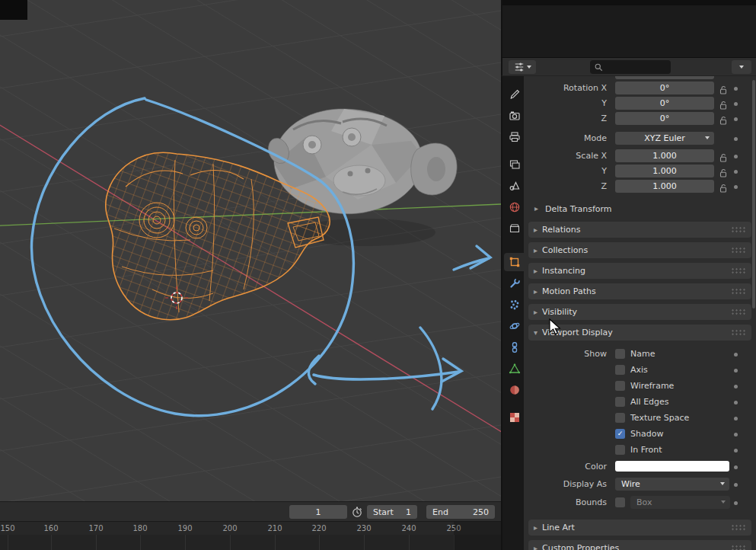 The width and height of the screenshot is (756, 550). Describe the element at coordinates (665, 155) in the screenshot. I see `scale-x-field: 1.000` at that location.